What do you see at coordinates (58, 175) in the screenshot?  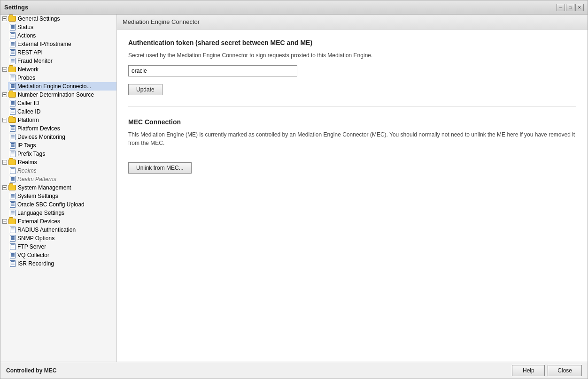 I see `sidebar-group-children: RealmsRealm Patterns` at bounding box center [58, 175].